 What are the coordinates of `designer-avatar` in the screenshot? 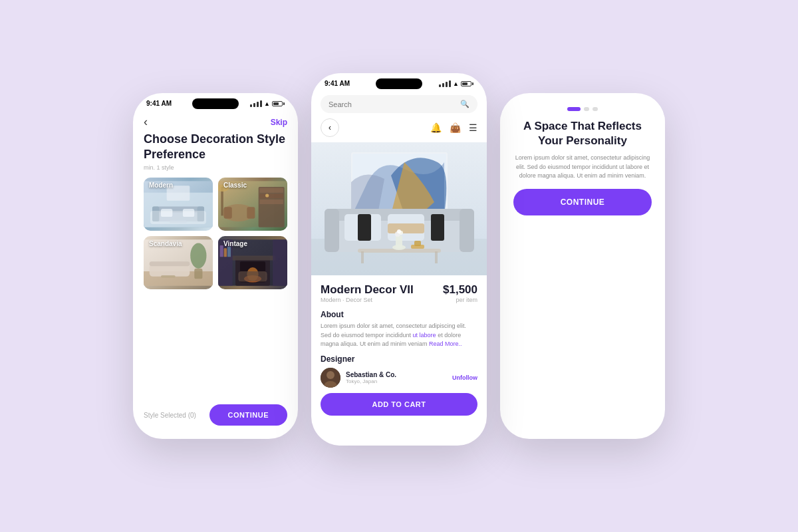 It's located at (331, 378).